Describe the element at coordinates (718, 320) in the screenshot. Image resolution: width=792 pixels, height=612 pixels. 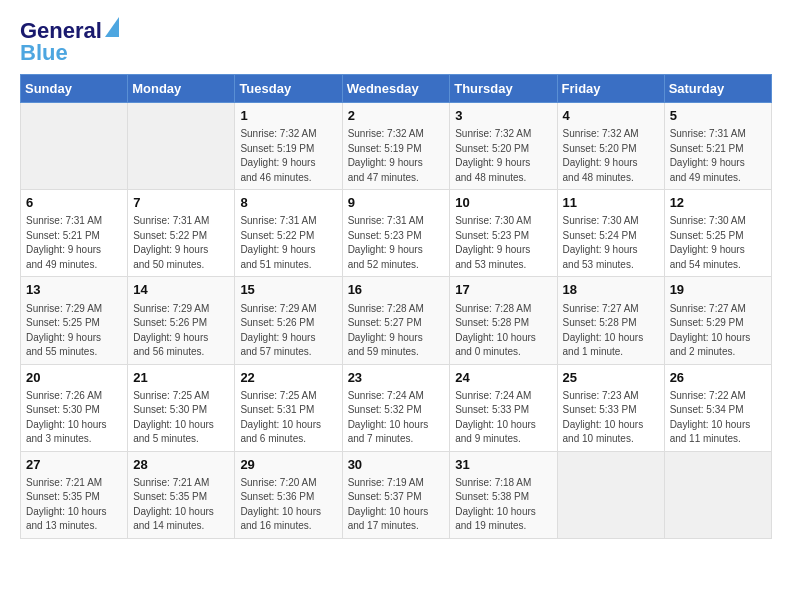
I see `calendar-cell: 19Sunrise: 7:27 AM Sunset: 5:29 PM Dayli…` at that location.